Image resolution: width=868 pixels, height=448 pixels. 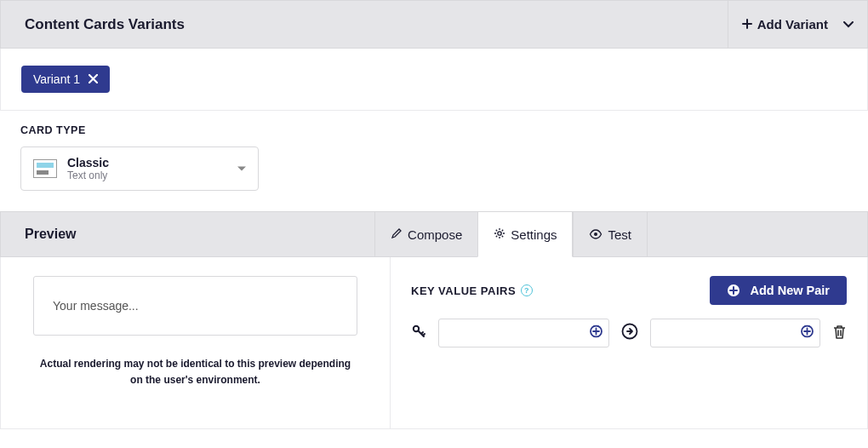 I want to click on pencil-icon, so click(x=397, y=235).